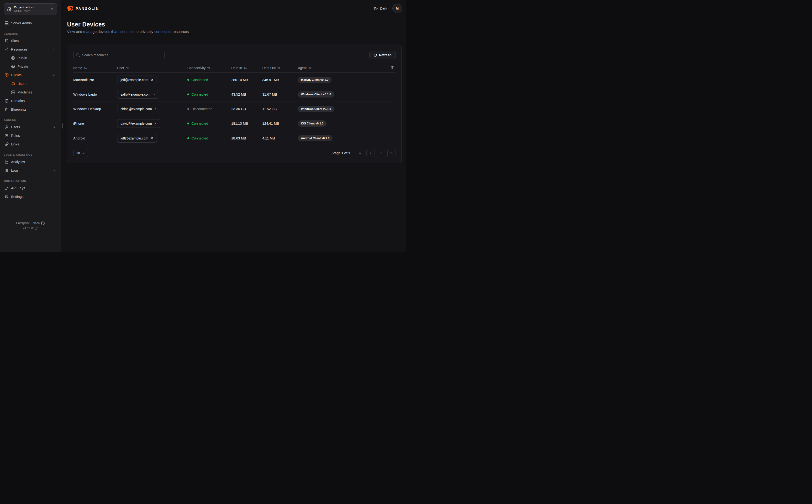 The image size is (812, 504). Describe the element at coordinates (392, 153) in the screenshot. I see `chevrons-right-icon` at that location.